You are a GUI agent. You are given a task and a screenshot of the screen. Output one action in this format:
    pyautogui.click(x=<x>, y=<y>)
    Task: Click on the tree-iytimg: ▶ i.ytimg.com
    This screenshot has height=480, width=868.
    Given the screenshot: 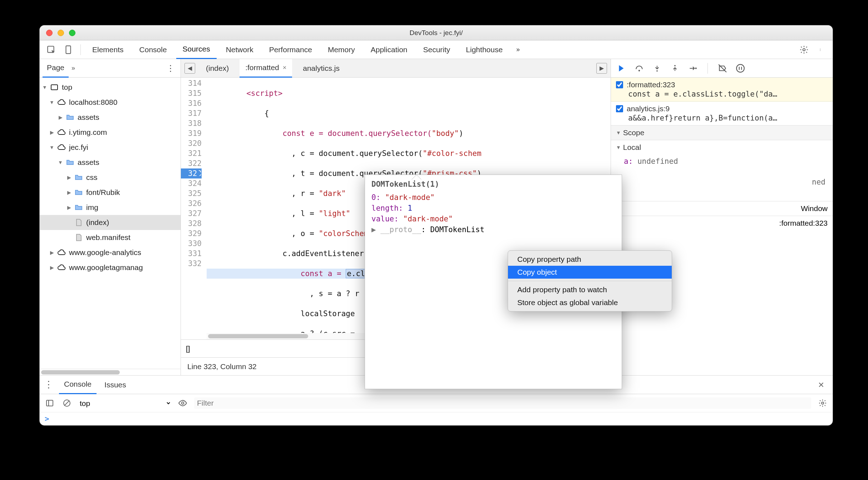 What is the action you would take?
    pyautogui.click(x=110, y=132)
    